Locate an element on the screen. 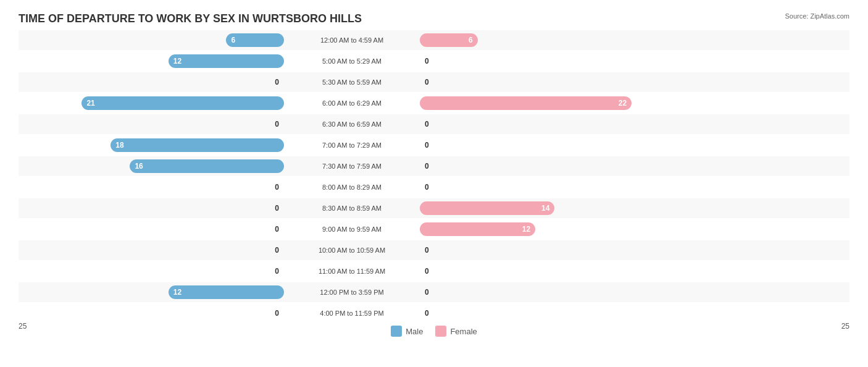 This screenshot has width=868, height=367. legend-male-label: Male is located at coordinates (414, 331).